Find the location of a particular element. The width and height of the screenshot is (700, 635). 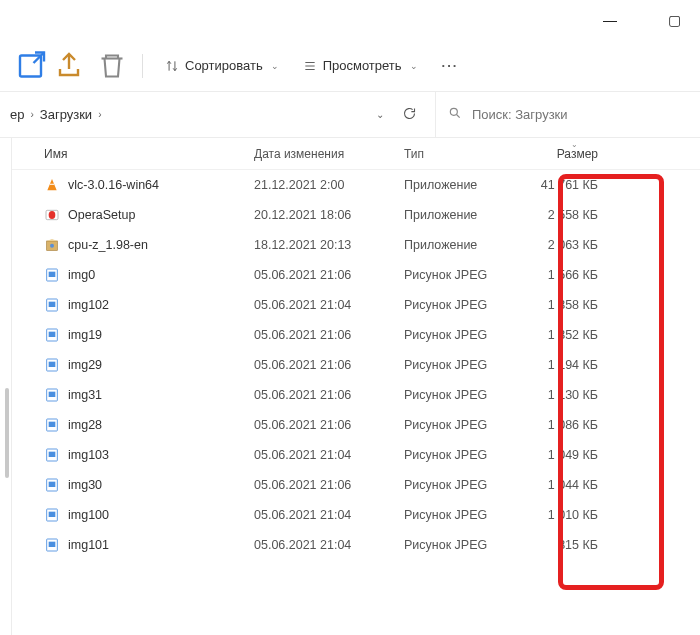

file-size: 1 086 КБ is located at coordinates (574, 425).